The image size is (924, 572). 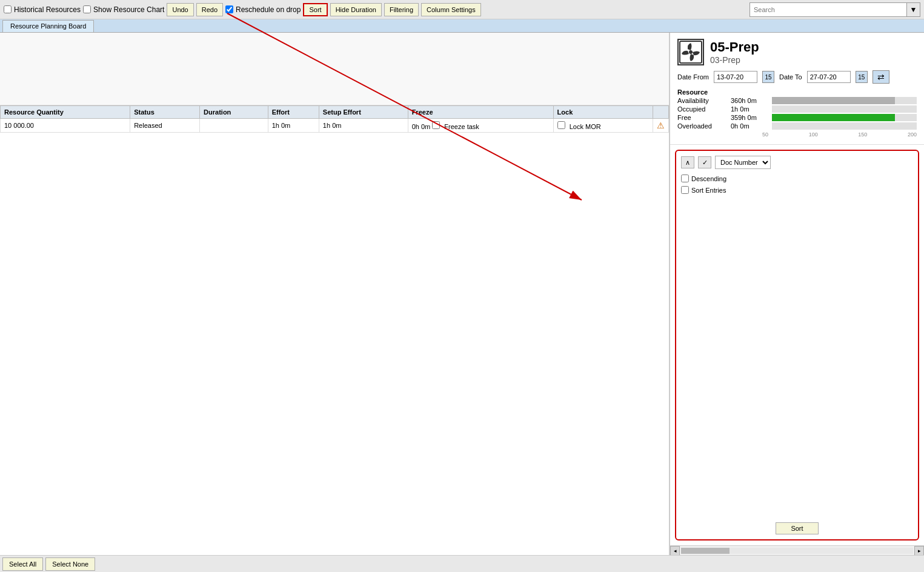 I want to click on date-row: Date From 15 Date To 15 ⇄, so click(x=797, y=77).